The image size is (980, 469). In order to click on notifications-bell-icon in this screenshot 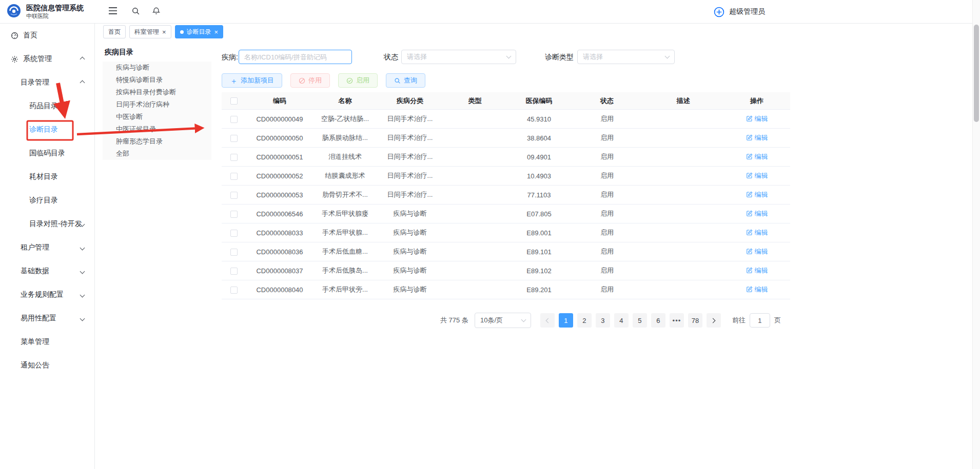, I will do `click(156, 11)`.